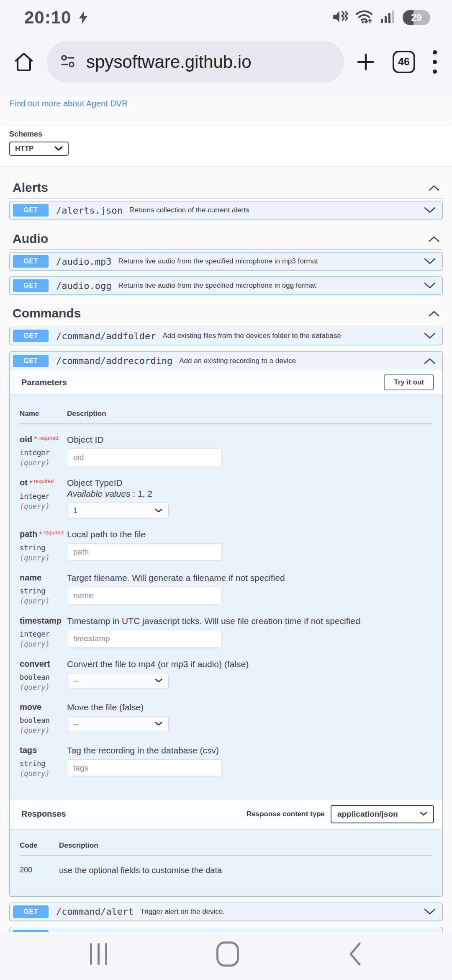 This screenshot has height=980, width=452. I want to click on back-button, so click(355, 954).